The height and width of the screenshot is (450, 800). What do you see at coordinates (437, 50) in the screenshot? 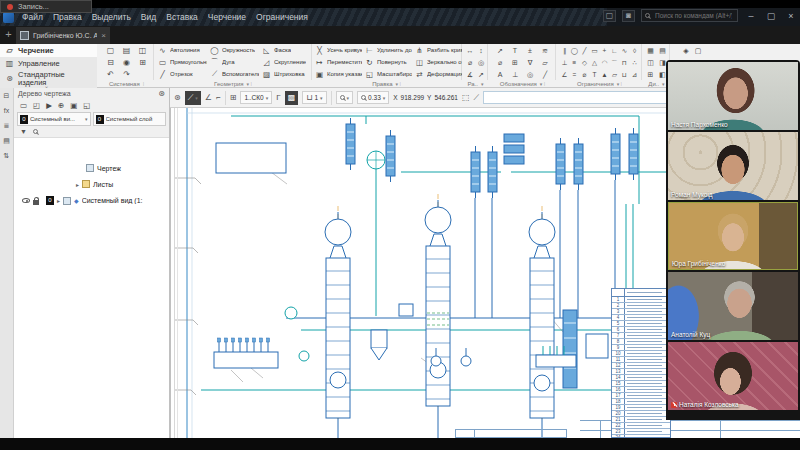
I see `split-curve-tool: ⋔ Разбить кривую` at bounding box center [437, 50].